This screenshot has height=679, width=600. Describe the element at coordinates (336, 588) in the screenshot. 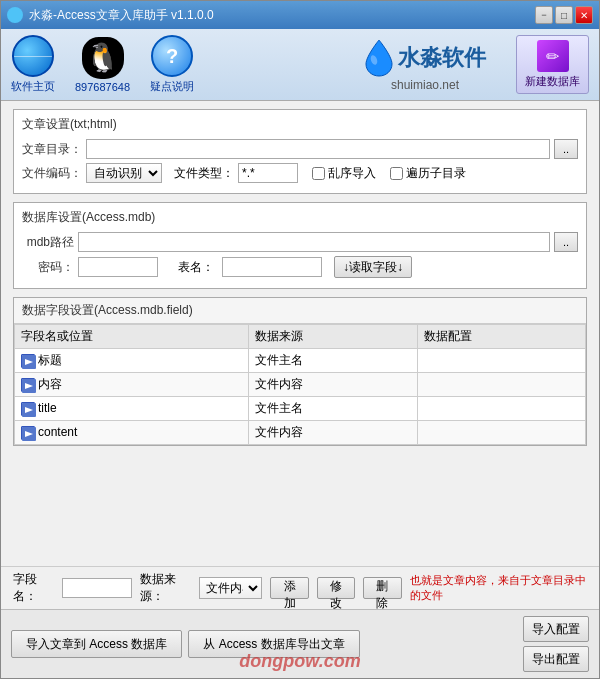

I see `edit-btn: 修改` at that location.